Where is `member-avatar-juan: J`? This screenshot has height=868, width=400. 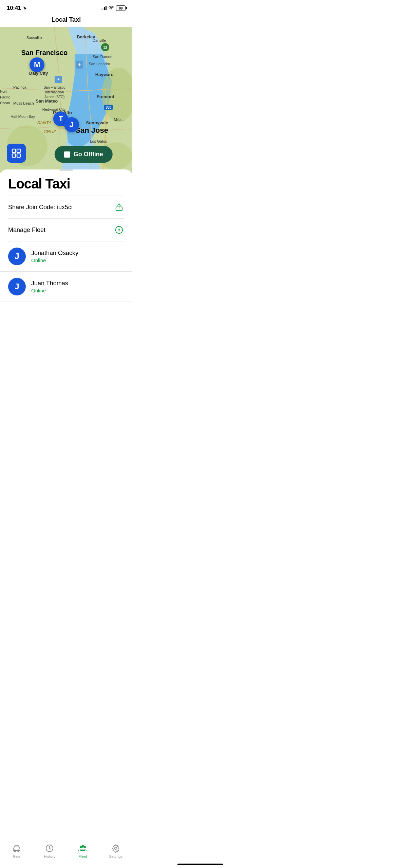 member-avatar-juan: J is located at coordinates (17, 287).